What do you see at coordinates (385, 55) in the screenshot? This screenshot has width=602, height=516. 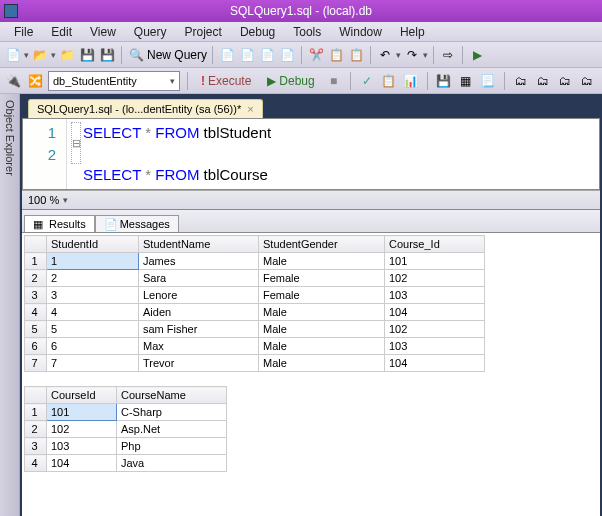 I see `undo-icon: ↶` at bounding box center [385, 55].